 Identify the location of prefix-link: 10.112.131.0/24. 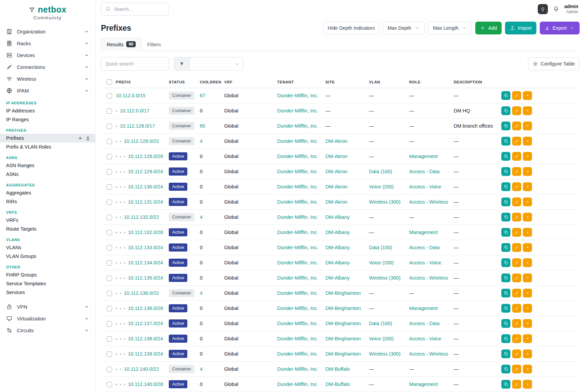
(145, 202).